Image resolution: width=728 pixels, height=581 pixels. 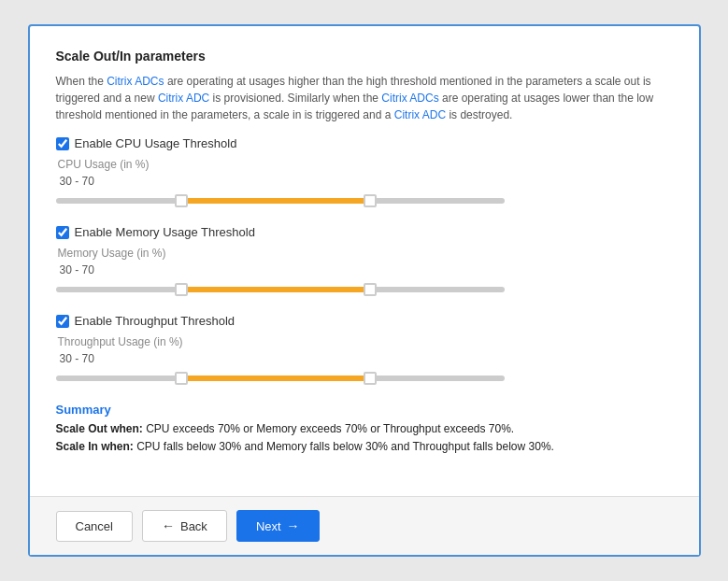 I want to click on scale-out-label: Scale Out when:, so click(x=99, y=429).